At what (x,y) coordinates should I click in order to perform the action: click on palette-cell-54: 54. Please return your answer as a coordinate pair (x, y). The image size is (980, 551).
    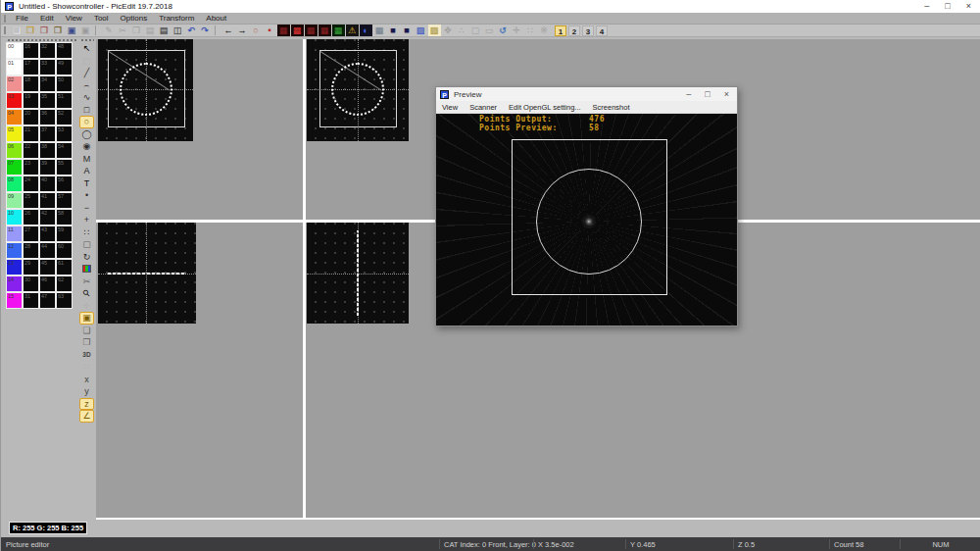
    Looking at the image, I should click on (65, 151).